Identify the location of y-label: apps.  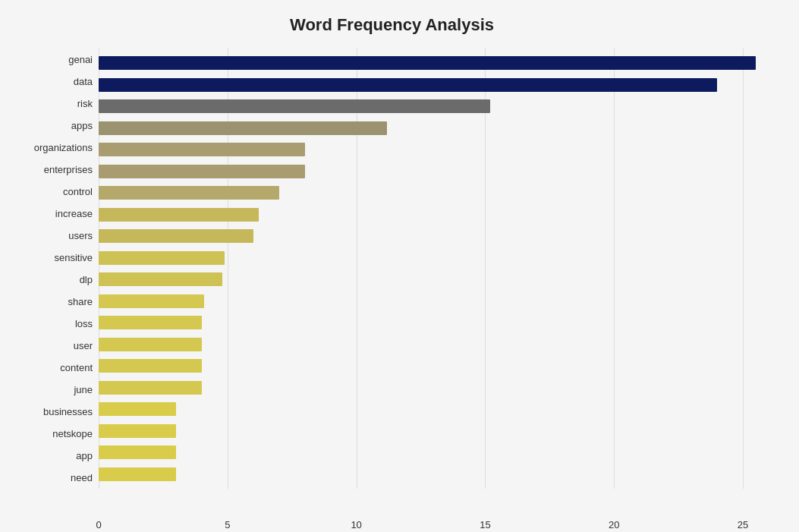
(82, 126).